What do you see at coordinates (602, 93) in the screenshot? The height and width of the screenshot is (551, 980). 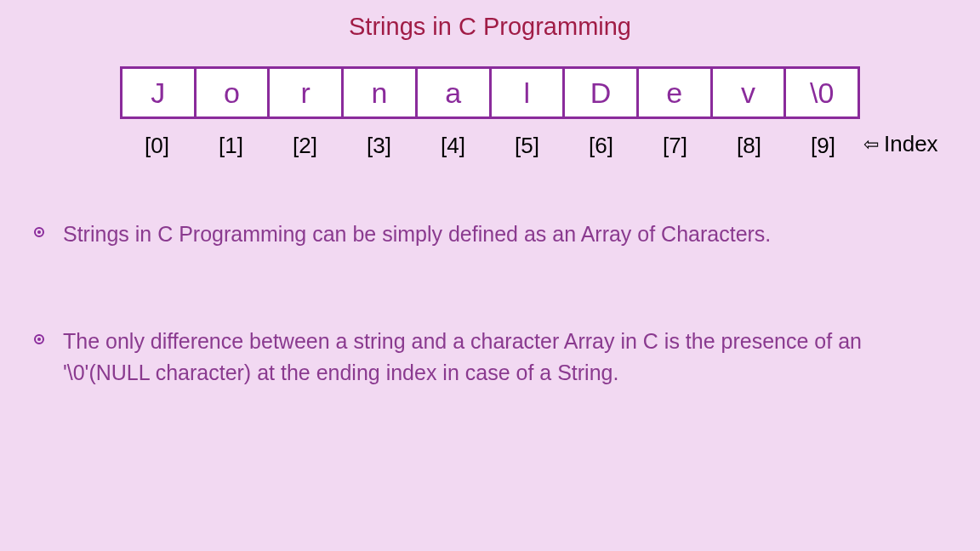 I see `cell: D` at bounding box center [602, 93].